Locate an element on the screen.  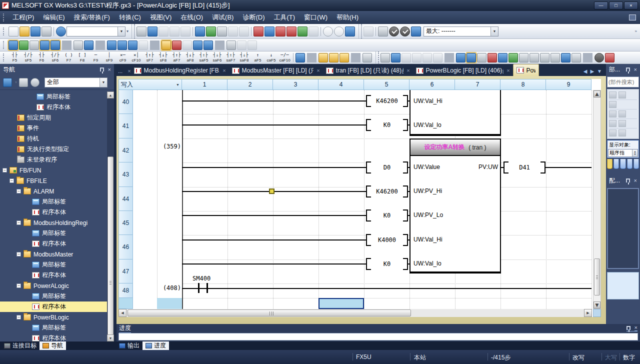
favorite-icon is located at coordinates (613, 124).